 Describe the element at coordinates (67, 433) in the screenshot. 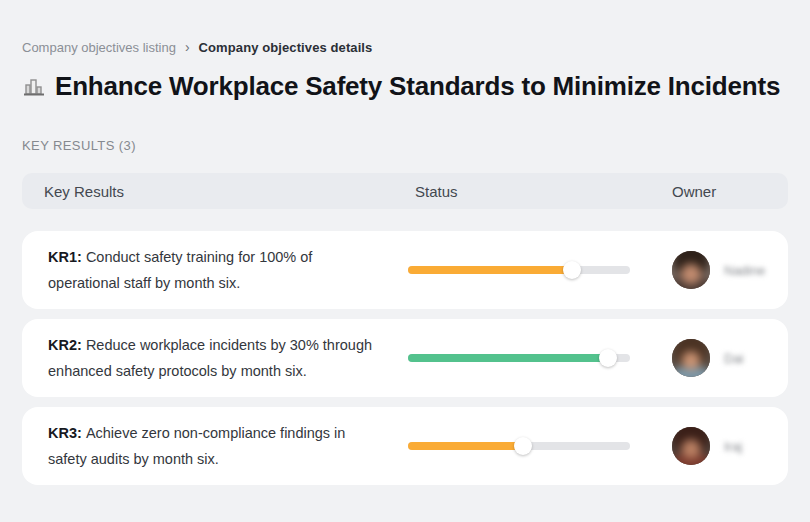

I see `kr-number-label: KR3:` at that location.